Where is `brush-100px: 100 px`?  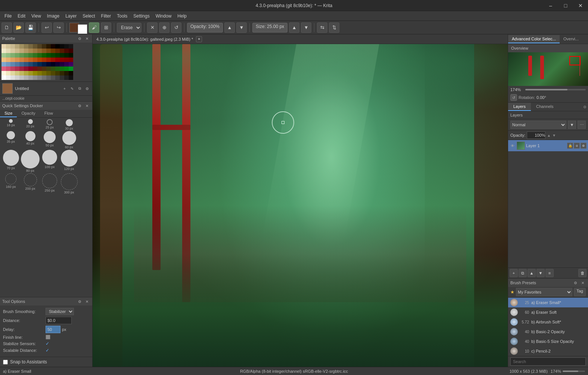
brush-100px: 100 px is located at coordinates (50, 161).